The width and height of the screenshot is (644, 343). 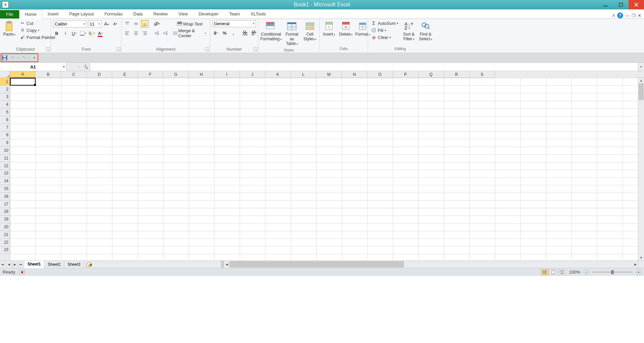 I want to click on row-header: 19, so click(x=5, y=219).